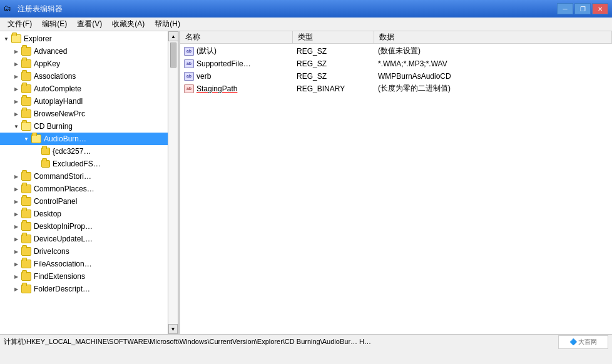 The height and width of the screenshot is (364, 612). Describe the element at coordinates (26, 214) in the screenshot. I see `folder-icon-desktop` at that location.